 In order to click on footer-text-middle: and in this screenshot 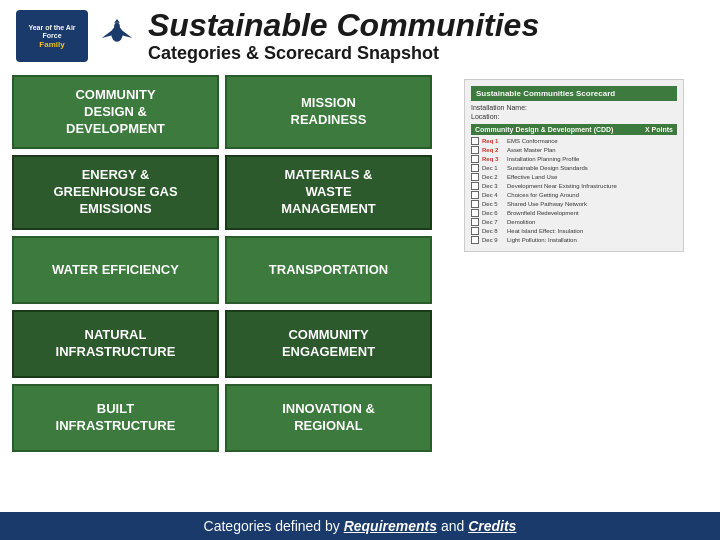, I will do `click(452, 526)`.